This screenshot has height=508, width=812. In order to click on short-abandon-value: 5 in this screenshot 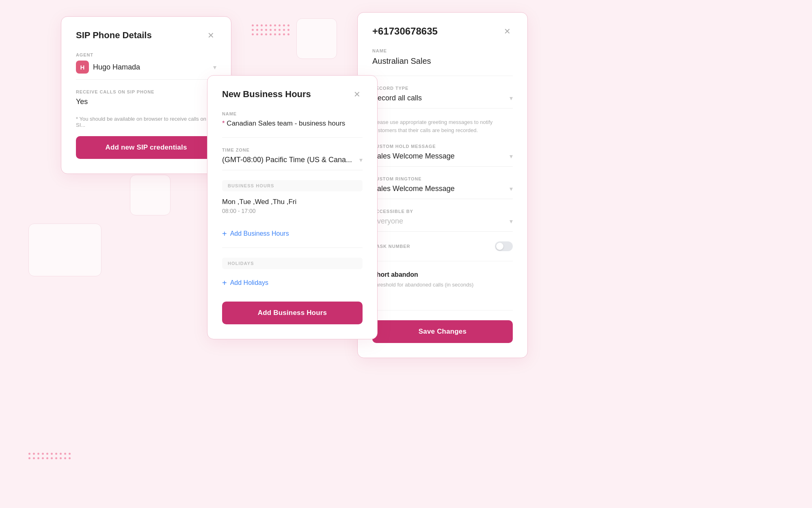, I will do `click(443, 296)`.